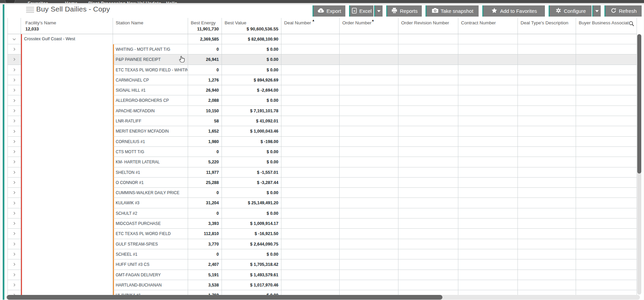 This screenshot has height=300, width=644. I want to click on best-value-cell: $ 82,608,100.90, so click(252, 39).